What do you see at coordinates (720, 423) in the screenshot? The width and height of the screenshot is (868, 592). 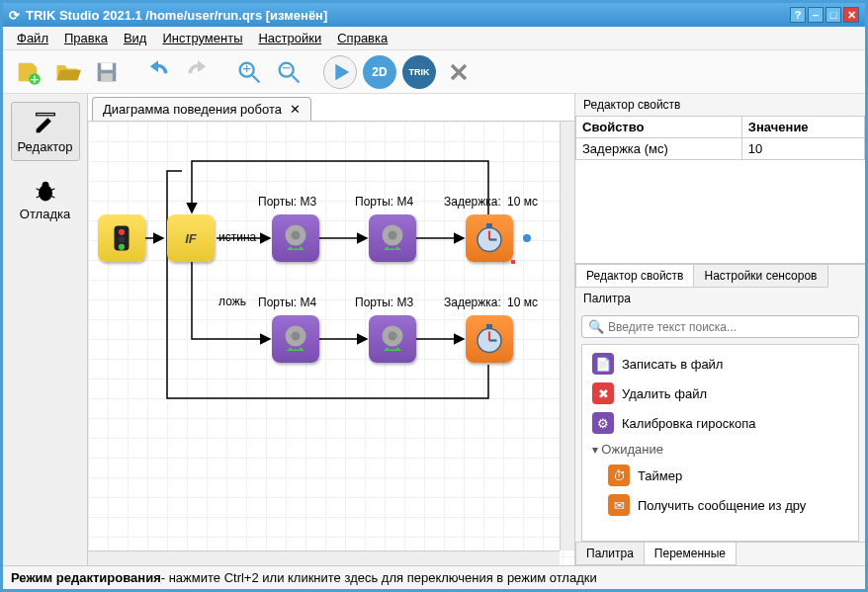 I see `palette-item-gyro: ⚙Калибровка гироскопа` at bounding box center [720, 423].